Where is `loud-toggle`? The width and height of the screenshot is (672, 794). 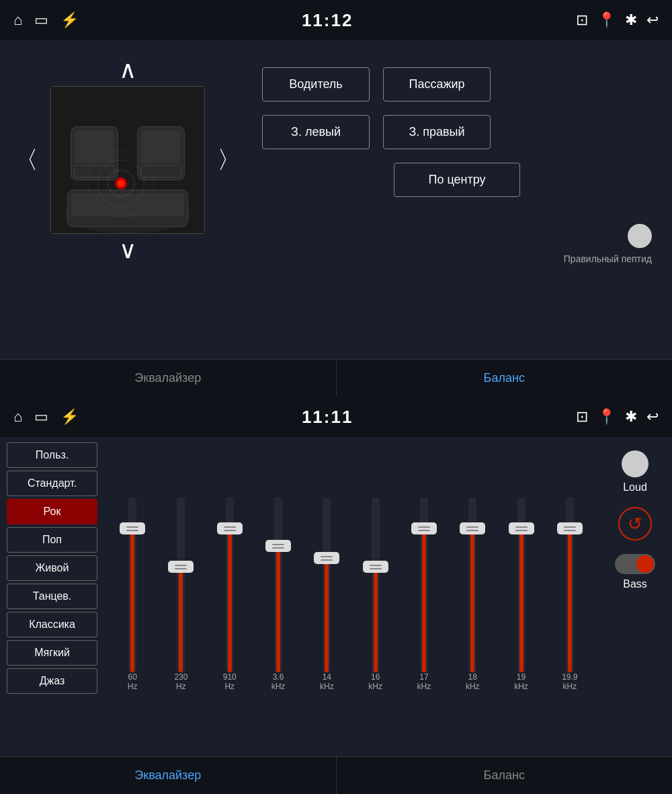 loud-toggle is located at coordinates (635, 464).